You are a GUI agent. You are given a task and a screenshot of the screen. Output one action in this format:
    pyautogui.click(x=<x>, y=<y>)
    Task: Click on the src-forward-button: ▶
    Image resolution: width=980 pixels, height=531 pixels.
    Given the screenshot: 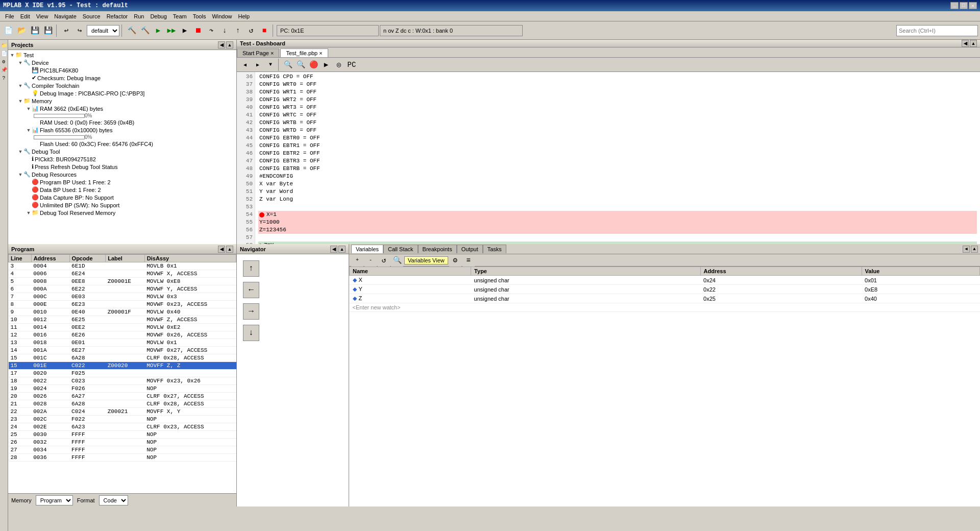 What is the action you would take?
    pyautogui.click(x=258, y=65)
    